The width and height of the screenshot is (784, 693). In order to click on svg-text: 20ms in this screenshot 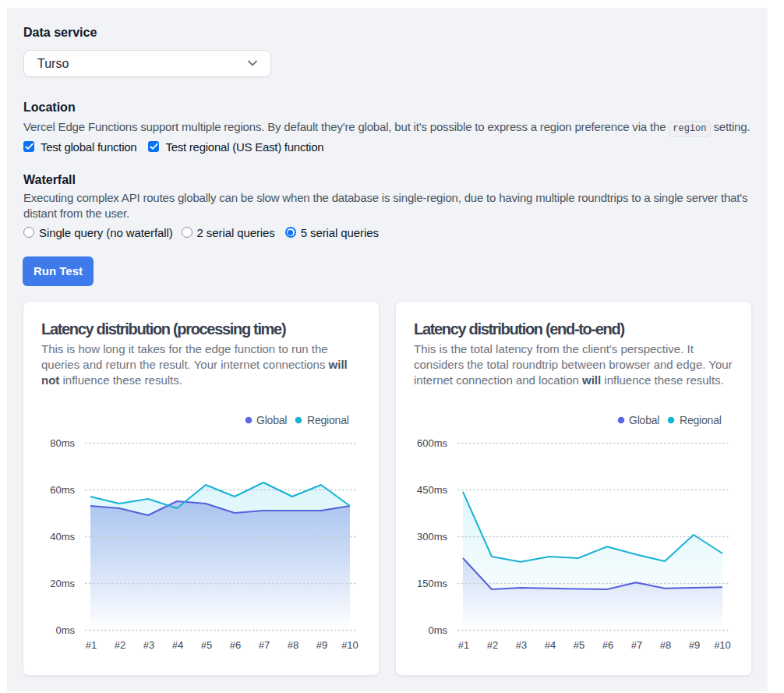, I will do `click(62, 583)`.